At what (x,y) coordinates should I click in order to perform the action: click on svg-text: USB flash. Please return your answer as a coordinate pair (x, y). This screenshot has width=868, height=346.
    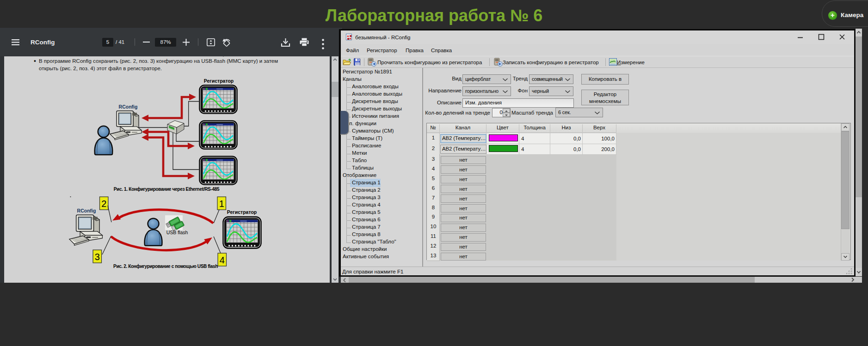
    Looking at the image, I should click on (178, 232).